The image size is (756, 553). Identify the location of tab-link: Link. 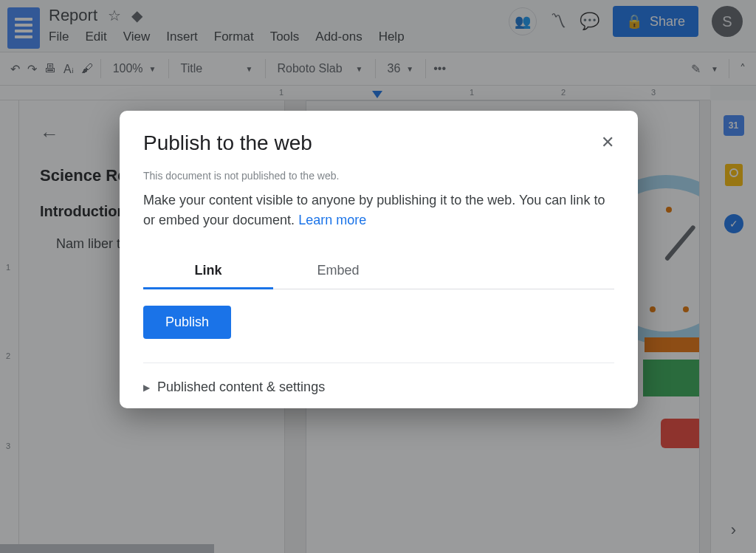
(208, 272).